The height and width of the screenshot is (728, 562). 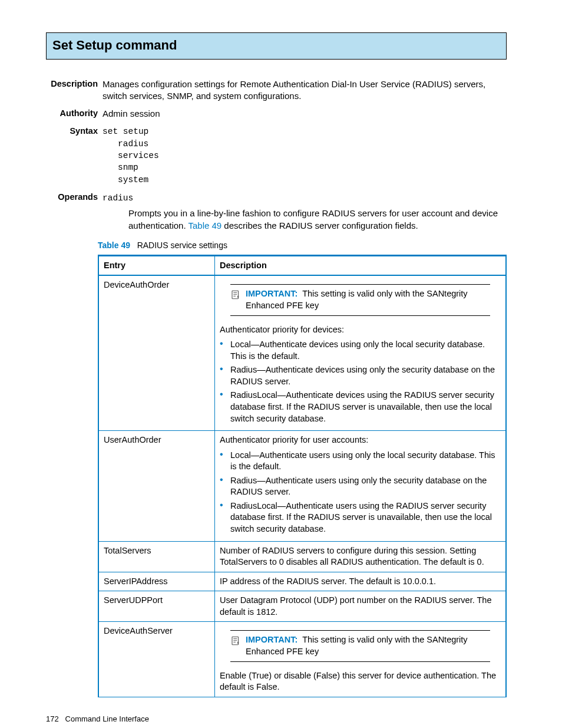 What do you see at coordinates (157, 486) in the screenshot?
I see `entry-userauthorder: UserAuthOrder` at bounding box center [157, 486].